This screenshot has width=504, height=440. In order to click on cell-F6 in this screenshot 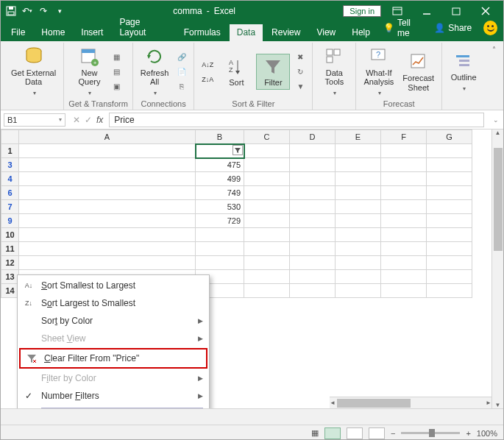, I will do `click(404, 193)`.